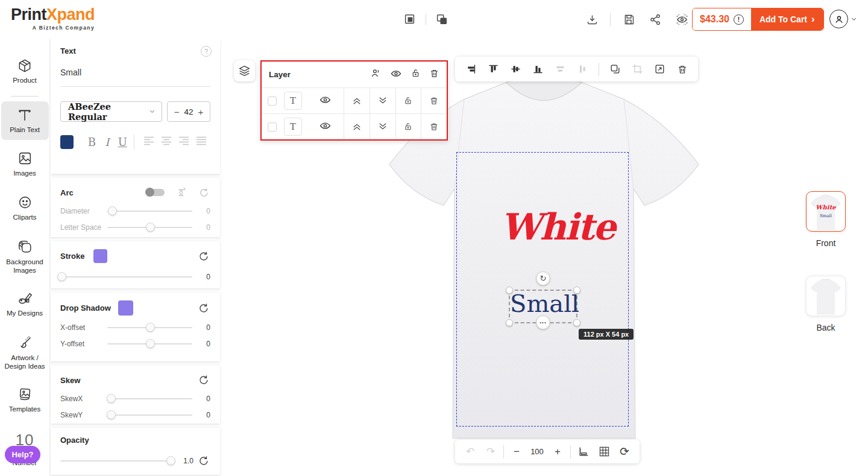 Image resolution: width=868 pixels, height=476 pixels. I want to click on lock-all-icon, so click(416, 75).